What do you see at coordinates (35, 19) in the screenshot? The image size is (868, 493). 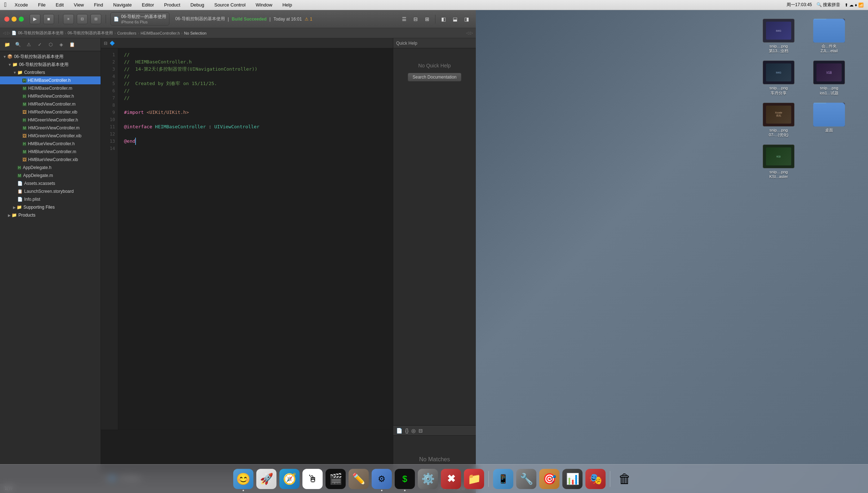 I see `run-button: ▶` at bounding box center [35, 19].